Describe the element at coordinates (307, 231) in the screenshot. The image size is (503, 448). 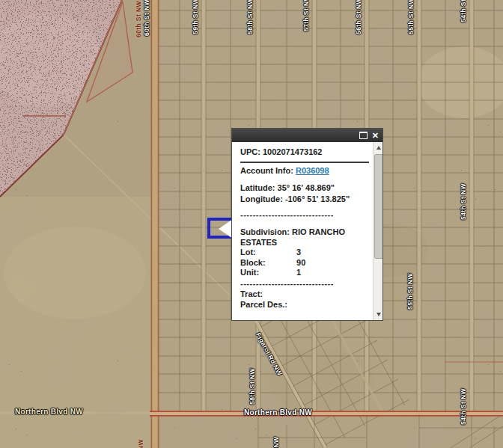
I see `popup-body: UPC: 1002071473162 Account Info: R036098…` at that location.